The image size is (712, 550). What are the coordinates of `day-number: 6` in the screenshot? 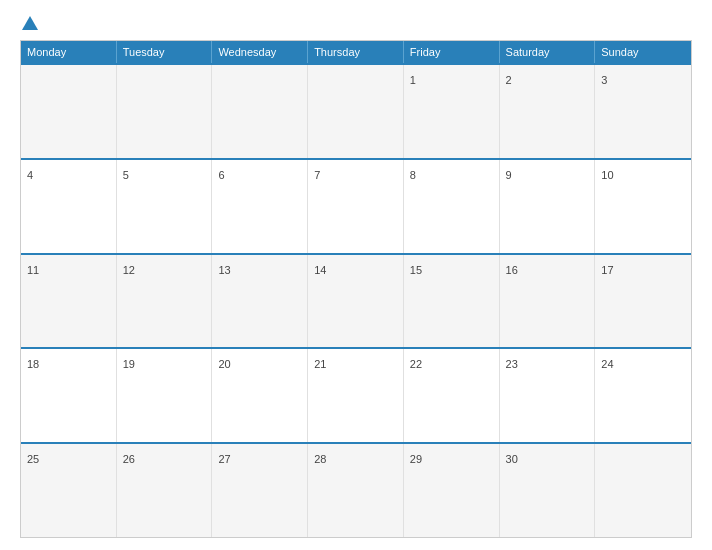 It's located at (221, 175).